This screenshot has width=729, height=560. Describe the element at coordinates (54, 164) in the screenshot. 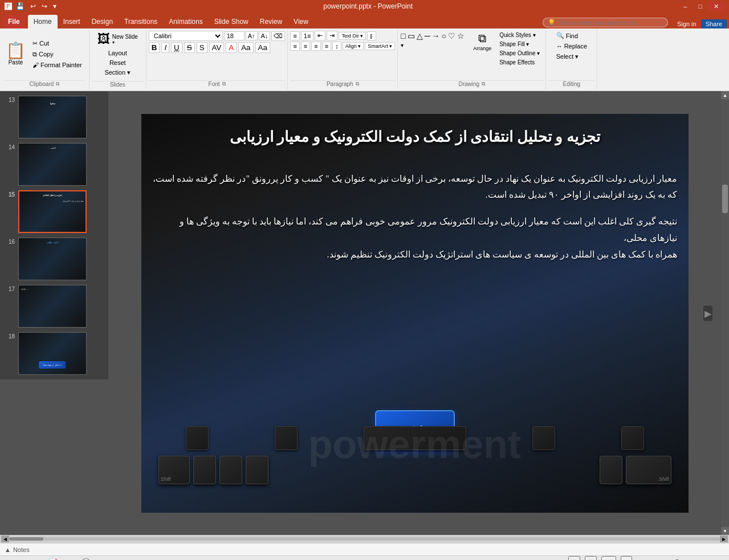

I see `slide-thumb-14: 14 ادامه...` at that location.